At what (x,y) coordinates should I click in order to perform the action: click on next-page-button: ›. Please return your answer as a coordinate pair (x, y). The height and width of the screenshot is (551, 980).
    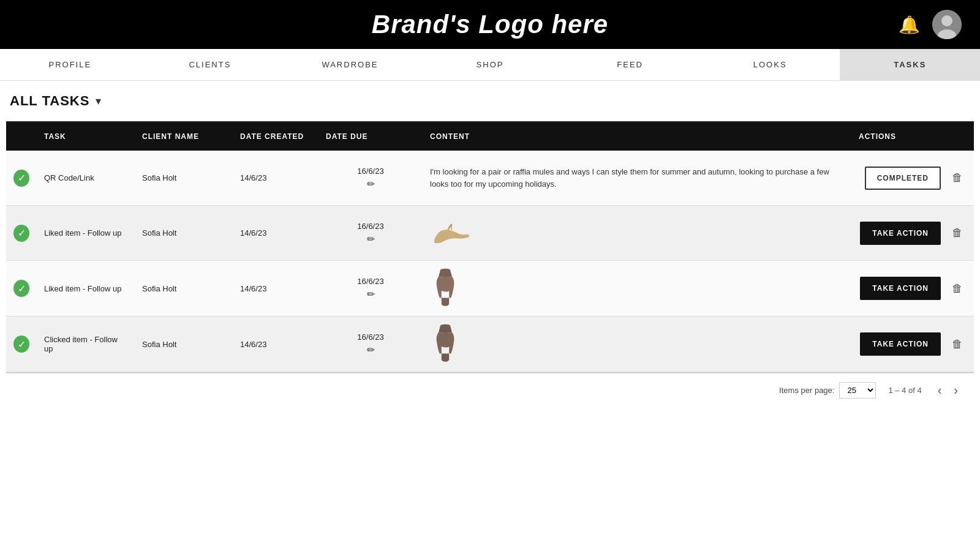
    Looking at the image, I should click on (956, 391).